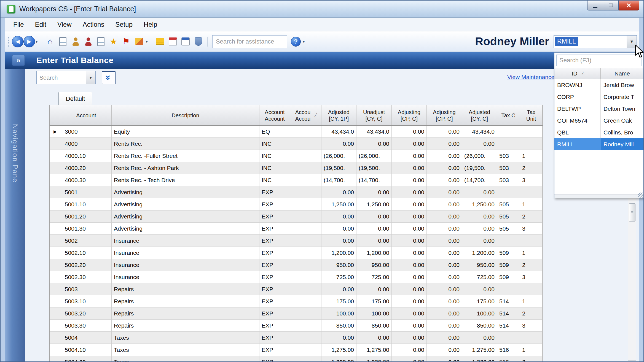  What do you see at coordinates (632, 42) in the screenshot?
I see `client-combo-dropdown-button: ▼` at bounding box center [632, 42].